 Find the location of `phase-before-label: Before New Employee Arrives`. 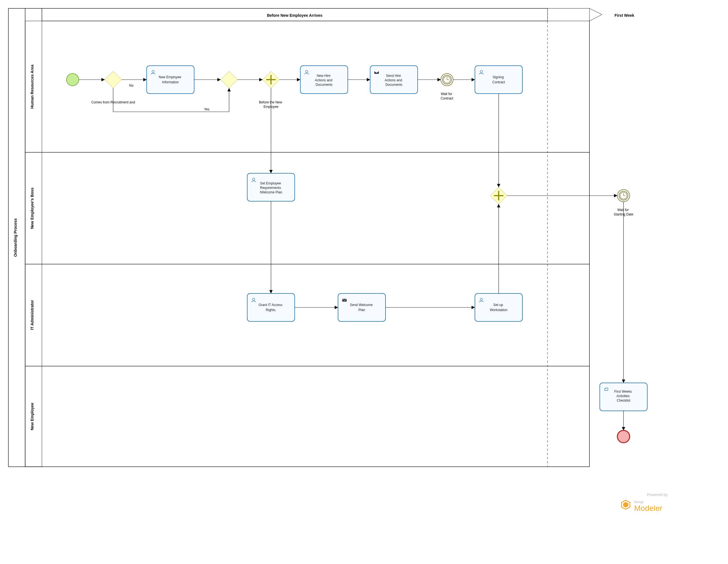

phase-before-label: Before New Employee Arrives is located at coordinates (295, 15).